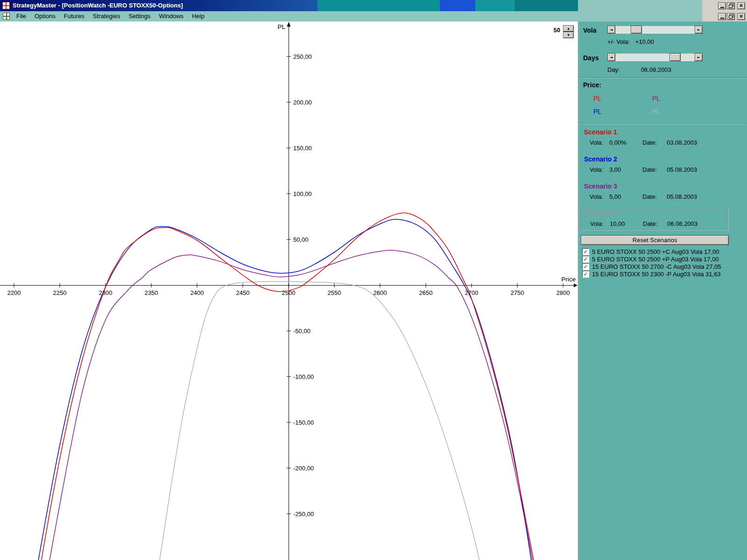 This screenshot has height=560, width=747. What do you see at coordinates (98, 6) in the screenshot?
I see `window-title: StrategyMaster - [PositionWatch -EURO ST…` at bounding box center [98, 6].